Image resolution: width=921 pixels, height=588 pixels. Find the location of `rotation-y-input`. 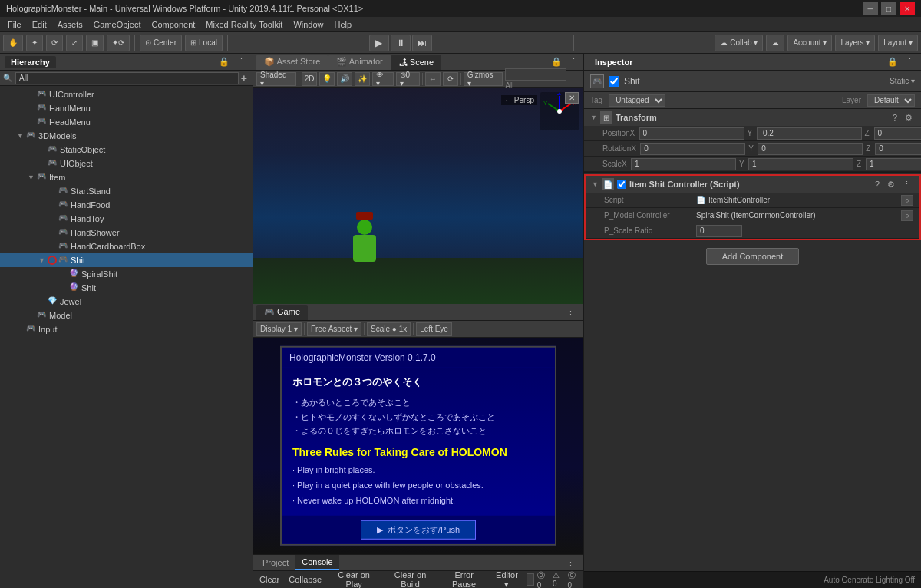

rotation-y-input is located at coordinates (810, 149).